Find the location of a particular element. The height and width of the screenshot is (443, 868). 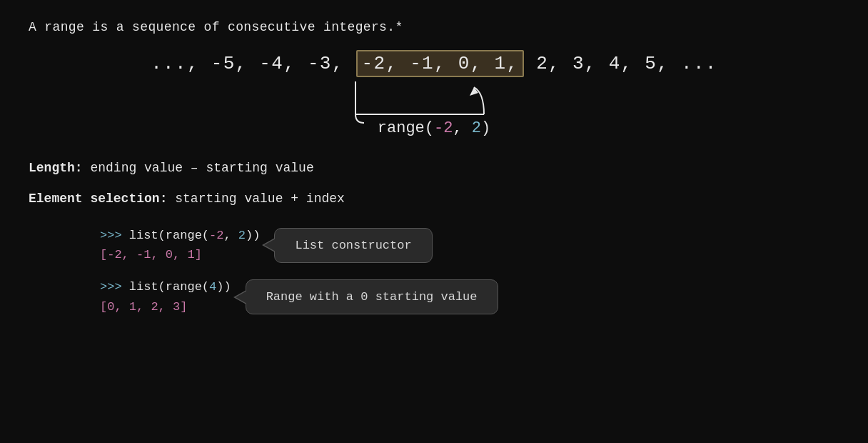

range-end: 2 is located at coordinates (477, 129).